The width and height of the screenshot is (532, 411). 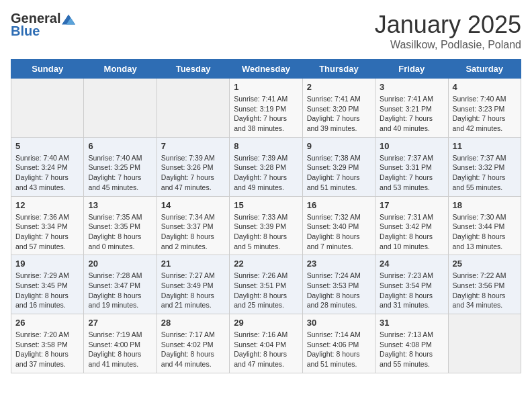 I want to click on day-info: Sunrise: 7:16 AM Sunset: 4:04 PM Dayligh…, so click(x=266, y=349).